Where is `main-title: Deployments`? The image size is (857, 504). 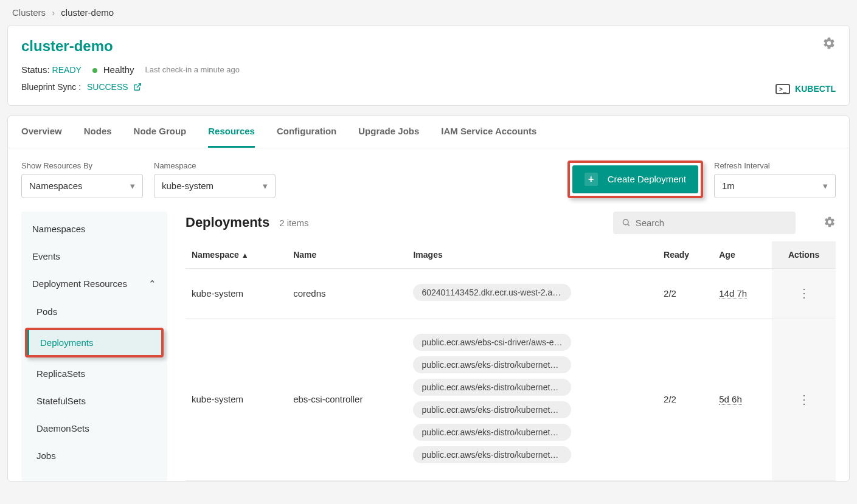 main-title: Deployments is located at coordinates (227, 223).